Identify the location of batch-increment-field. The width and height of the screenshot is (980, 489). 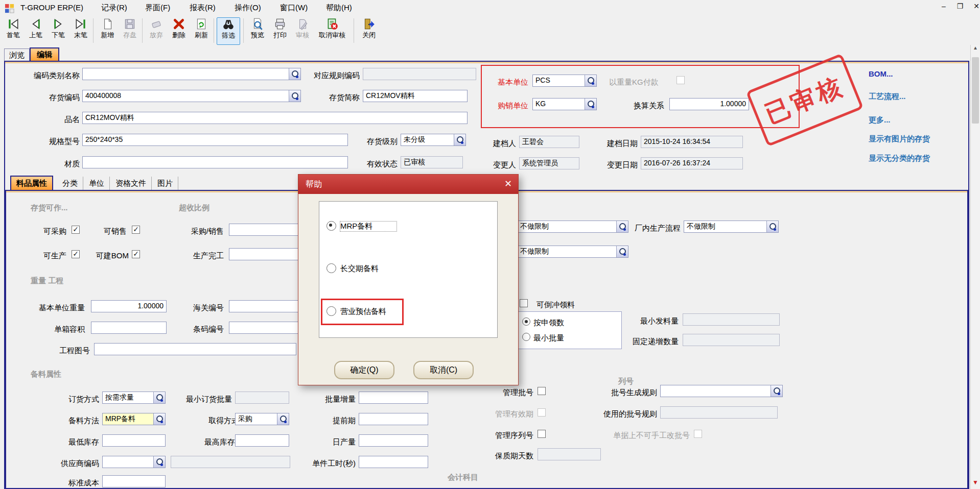
(393, 398).